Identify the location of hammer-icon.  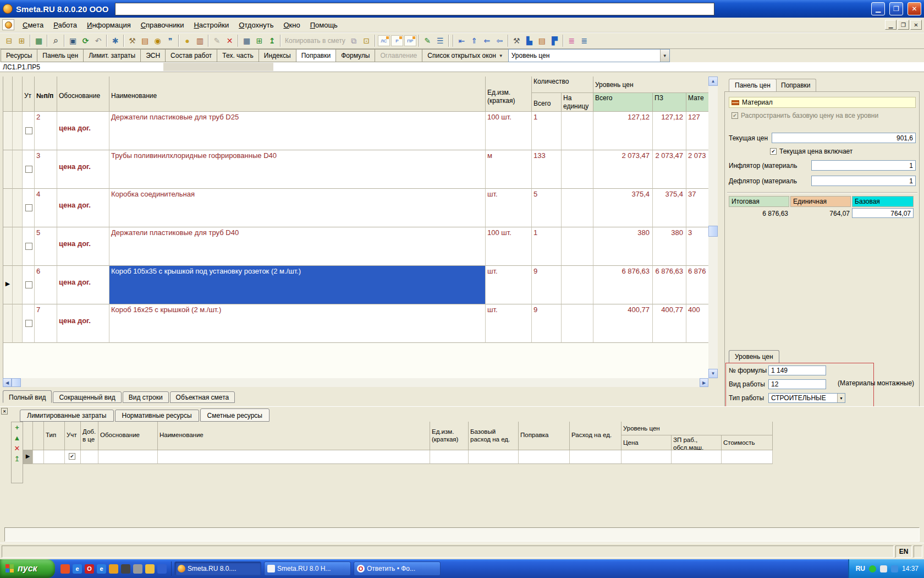
(517, 41).